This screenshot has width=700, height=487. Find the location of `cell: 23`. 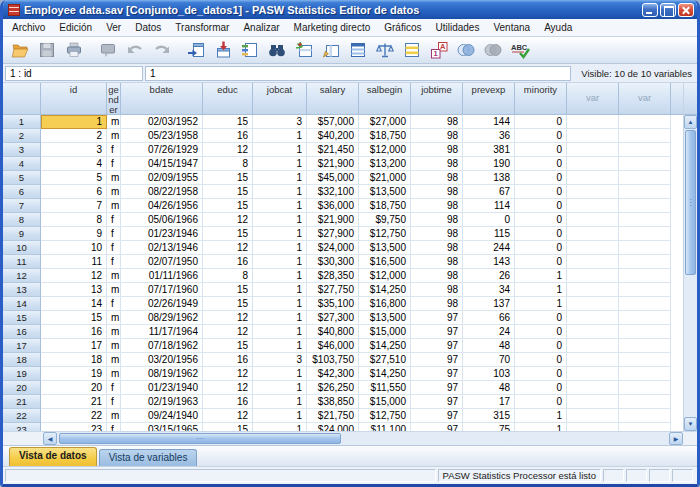

cell: 23 is located at coordinates (74, 427).